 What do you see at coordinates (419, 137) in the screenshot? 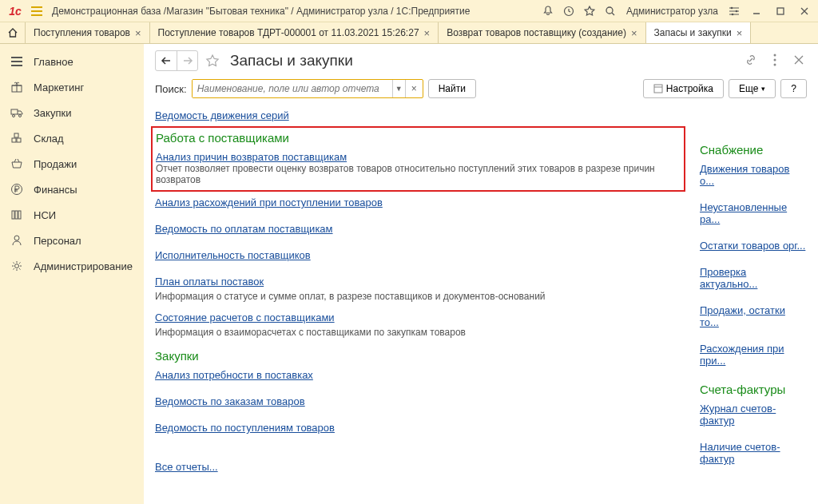
I see `section-title-suppliers: Работа с поставщиками` at bounding box center [419, 137].